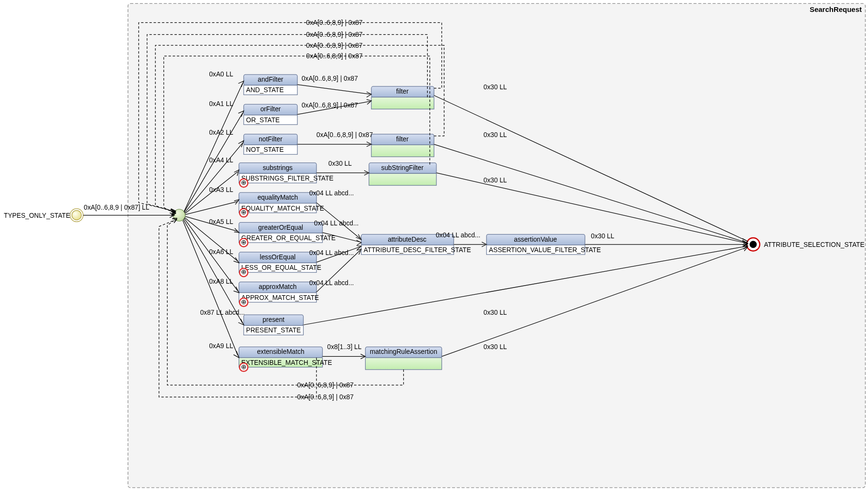  What do you see at coordinates (835, 10) in the screenshot?
I see `frame-title: SearchRequest` at bounding box center [835, 10].